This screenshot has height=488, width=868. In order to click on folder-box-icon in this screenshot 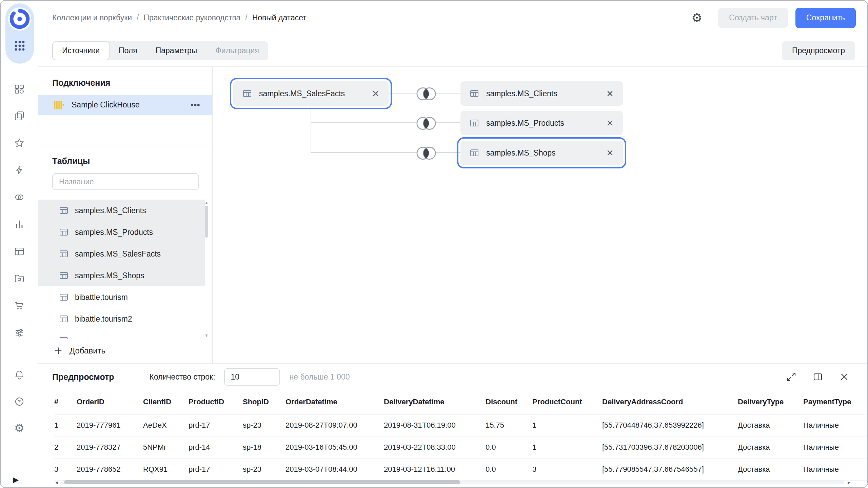, I will do `click(19, 279)`.